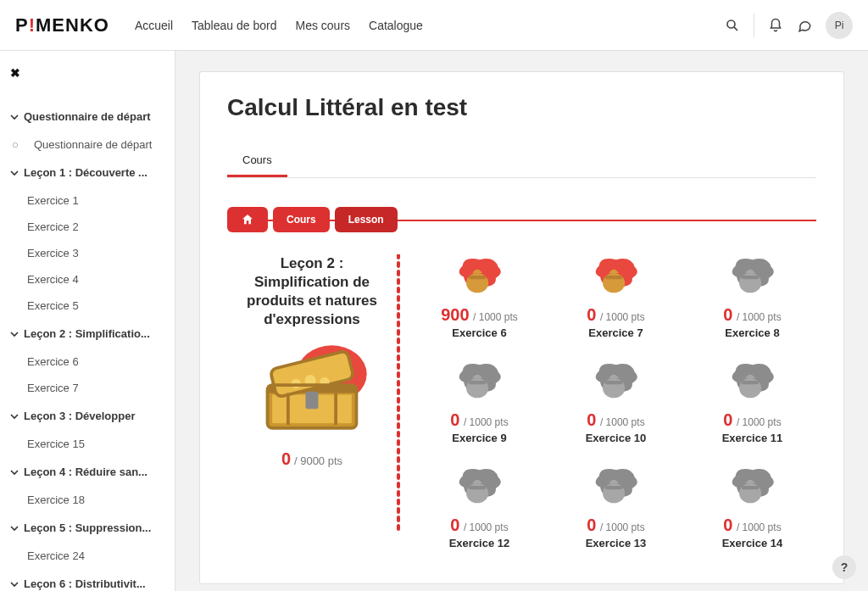  I want to click on sidebar-section-title: Leçon 6 : Distributivit..., so click(85, 583).